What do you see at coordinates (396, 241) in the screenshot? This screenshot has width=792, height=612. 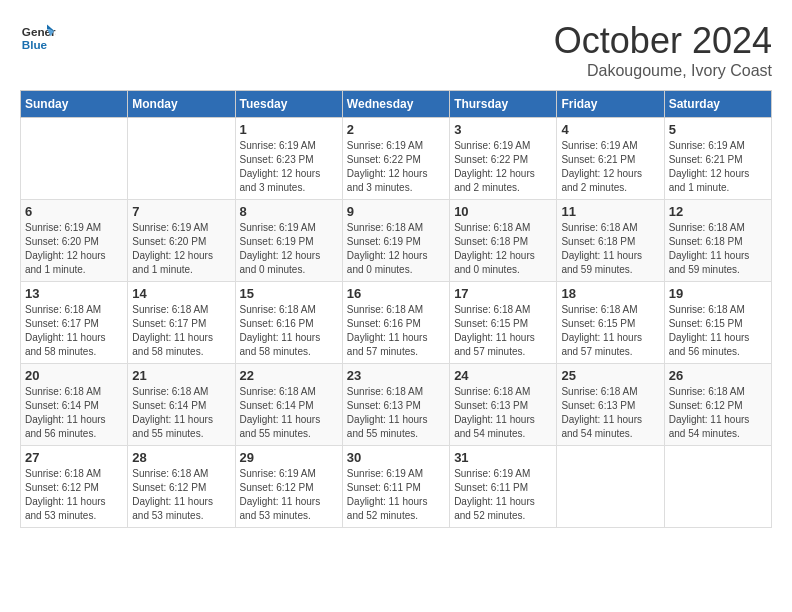 I see `calendar-week-row: 6Sunrise: 6:19 AM Sunset: 6:20 PM Daylig…` at bounding box center [396, 241].